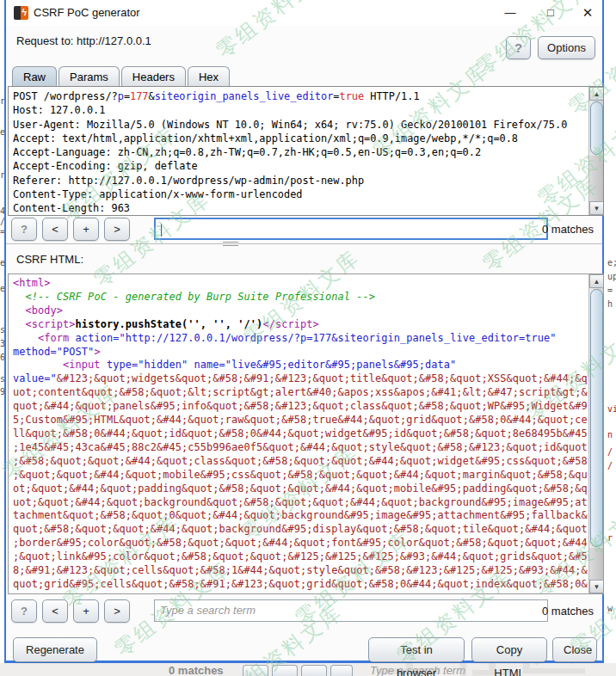  Describe the element at coordinates (87, 12) in the screenshot. I see `window-title: CSRF PoC generator` at that location.